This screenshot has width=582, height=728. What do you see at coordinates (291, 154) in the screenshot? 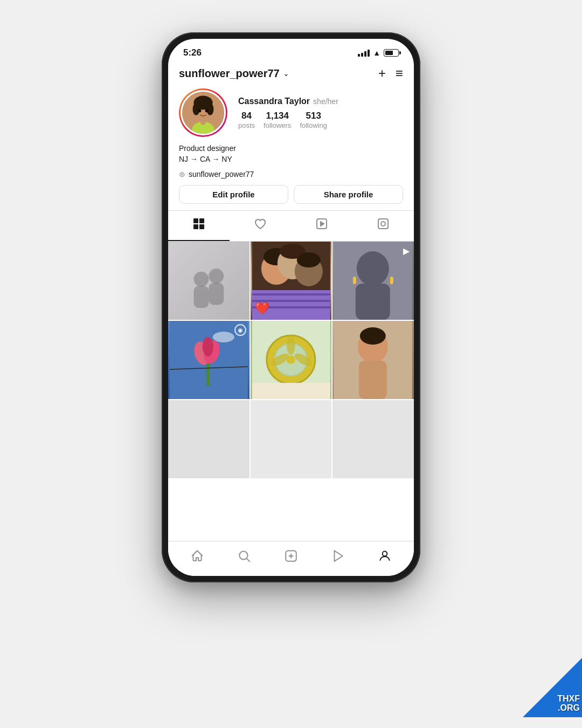
I see `profile-bio: Product designer NJ → CA → NY` at bounding box center [291, 154].